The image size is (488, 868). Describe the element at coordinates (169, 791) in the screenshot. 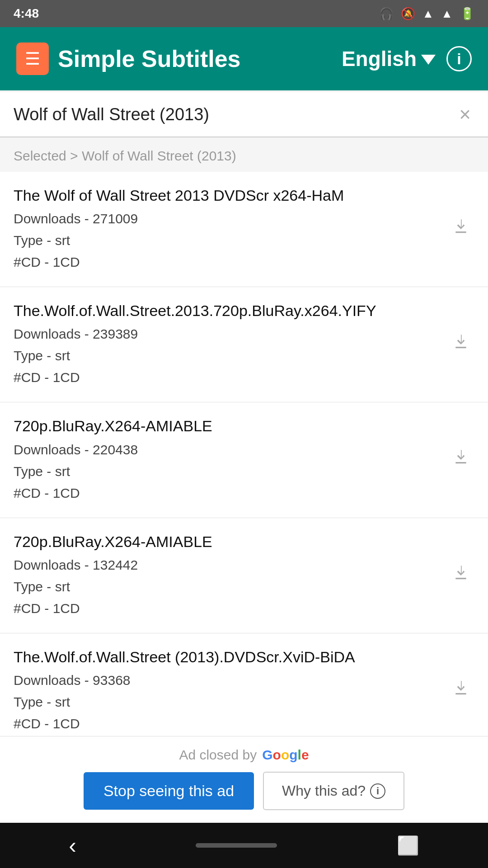

I see `stop-seeing-ad-button: Stop seeing this ad` at that location.